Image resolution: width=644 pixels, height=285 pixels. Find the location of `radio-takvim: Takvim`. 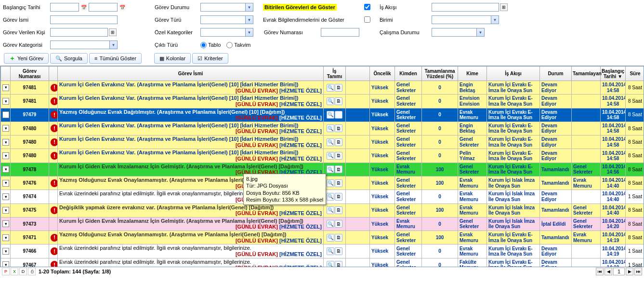

radio-takvim: Takvim is located at coordinates (238, 45).